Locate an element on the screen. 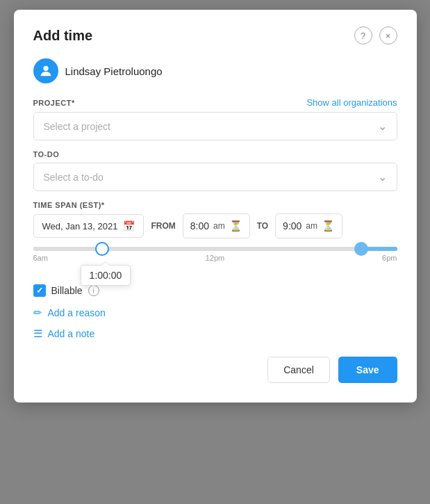 This screenshot has width=430, height=504. todo-placeholder: Select a to-do is located at coordinates (74, 177).